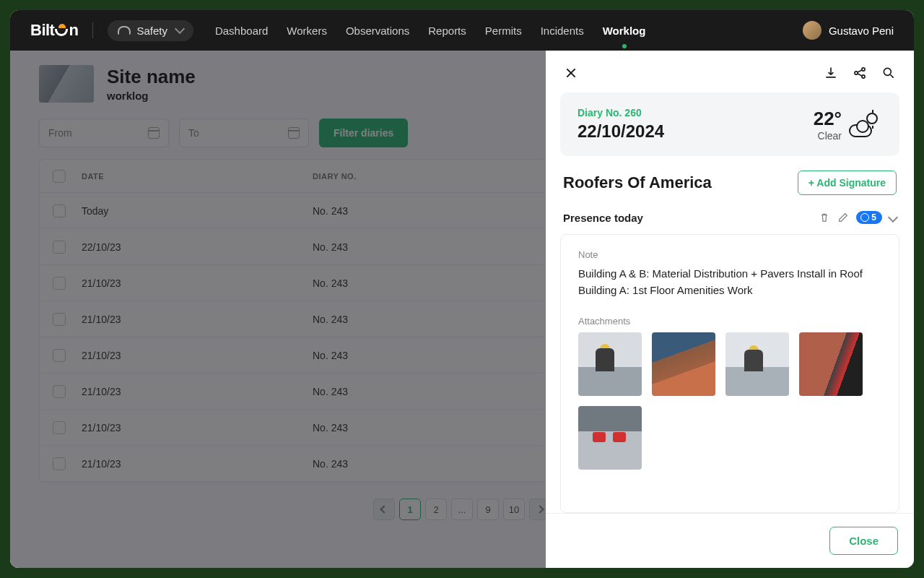 Image resolution: width=924 pixels, height=578 pixels. Describe the element at coordinates (307, 30) in the screenshot. I see `nav-workers: Workers` at that location.